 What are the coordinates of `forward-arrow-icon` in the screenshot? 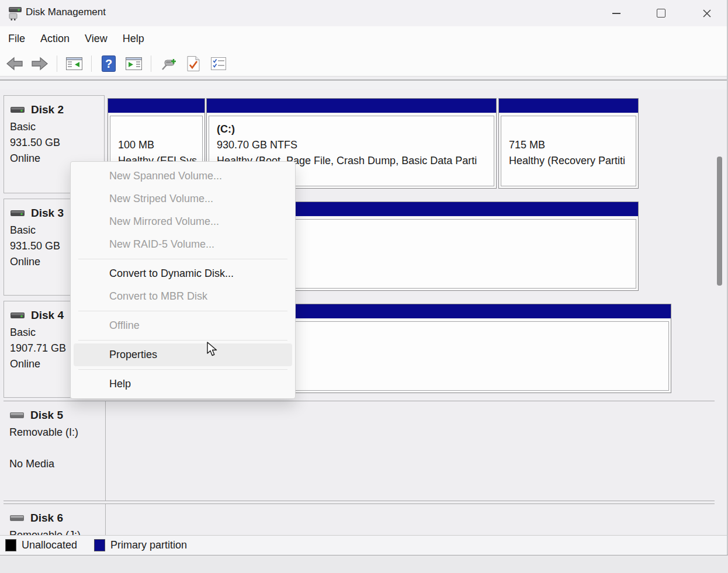 It's located at (40, 64).